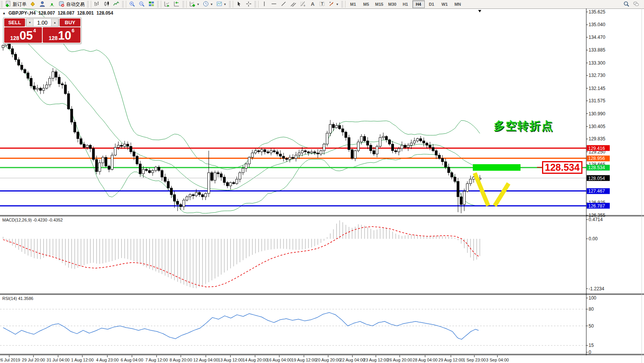 The height and width of the screenshot is (363, 644). Describe the element at coordinates (4, 13) in the screenshot. I see `symbol-marker-icon: ▲` at that location.